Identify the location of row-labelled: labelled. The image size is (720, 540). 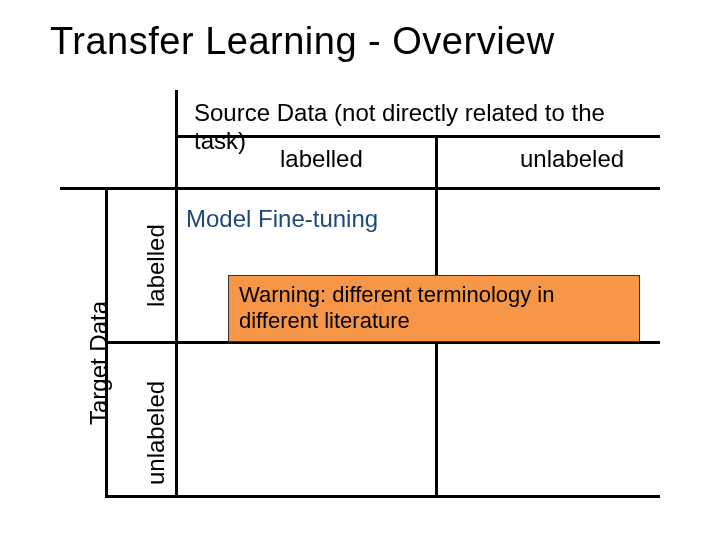
(156, 266).